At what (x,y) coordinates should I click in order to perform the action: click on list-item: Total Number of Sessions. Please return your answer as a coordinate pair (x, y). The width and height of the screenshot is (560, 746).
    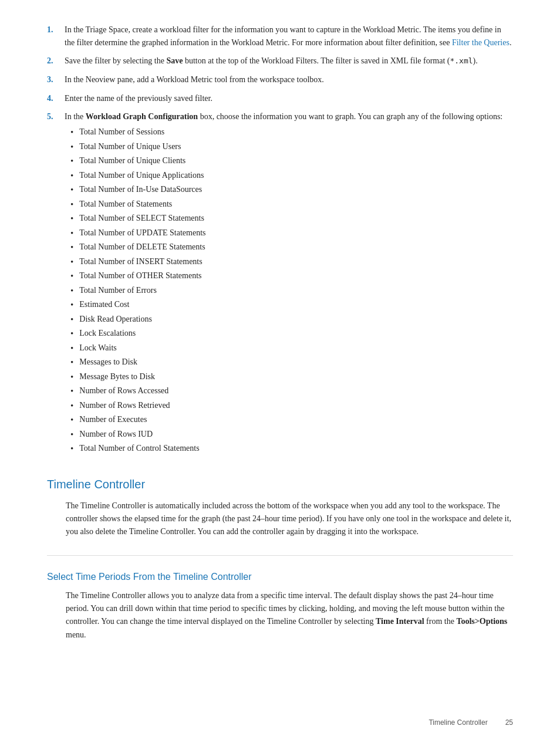
    Looking at the image, I should click on (289, 133).